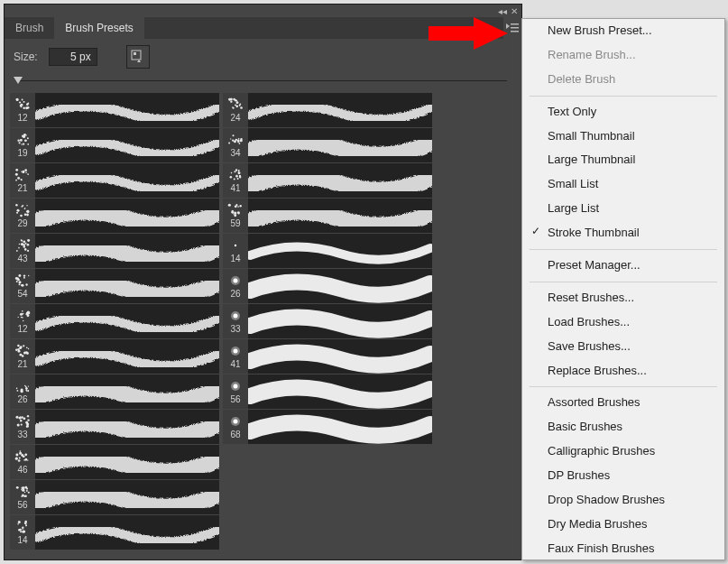 This screenshot has width=728, height=564. Describe the element at coordinates (623, 476) in the screenshot. I see `menu-item: DP Brushes` at that location.